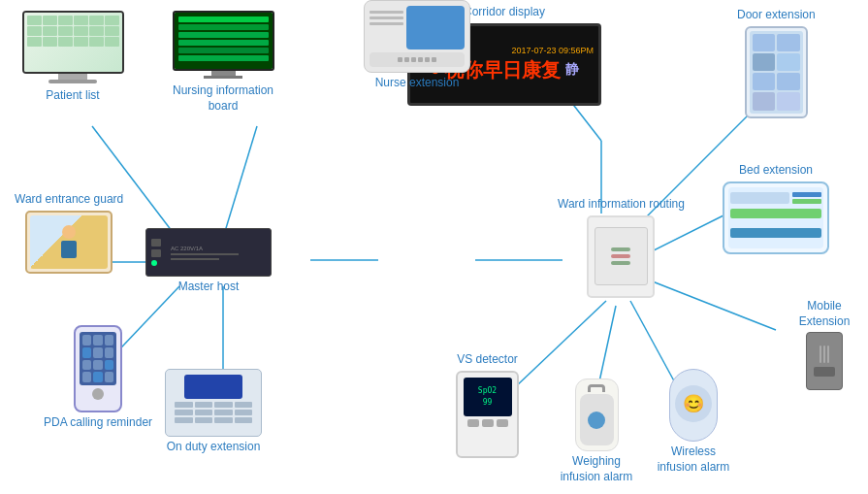 Image resolution: width=868 pixels, height=494 pixels. What do you see at coordinates (693, 406) in the screenshot?
I see `wireless-device: 😊` at bounding box center [693, 406].